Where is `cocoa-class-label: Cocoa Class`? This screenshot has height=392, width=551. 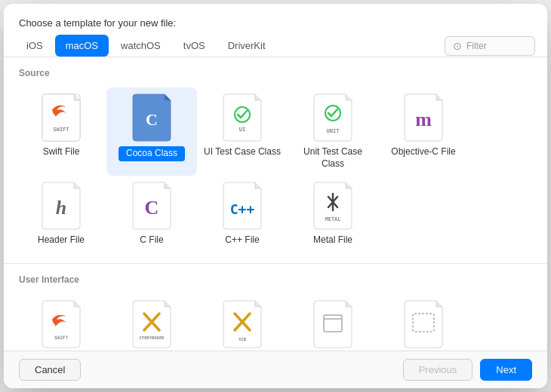
cocoa-class-label: Cocoa Class is located at coordinates (152, 154).